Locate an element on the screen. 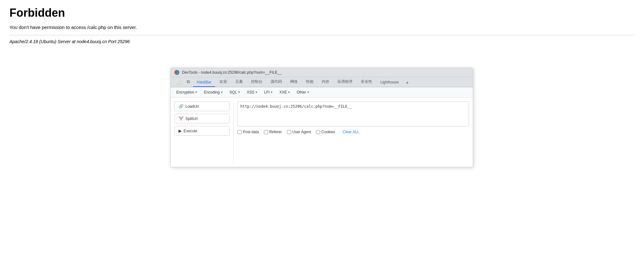 The width and height of the screenshot is (644, 268). forbidden-title: Forbidden is located at coordinates (322, 13).